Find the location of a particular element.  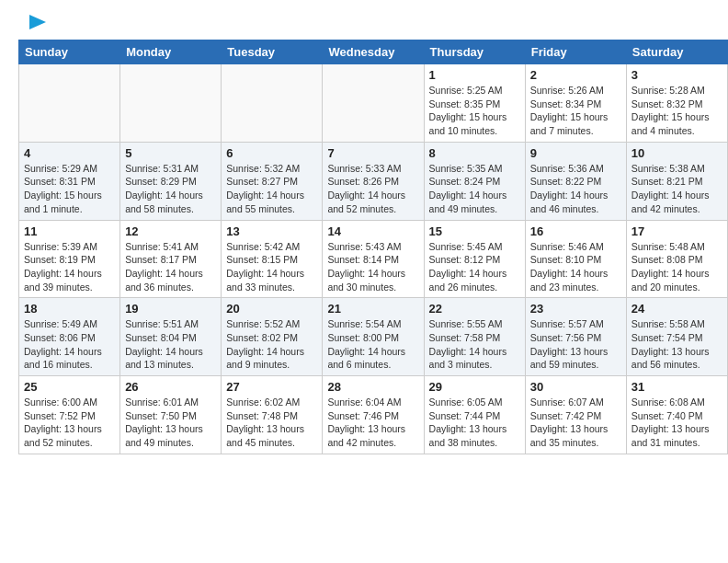

calendar-week-row: 4Sunrise: 5:29 AM Sunset: 8:31 PM Daylig… is located at coordinates (373, 180).